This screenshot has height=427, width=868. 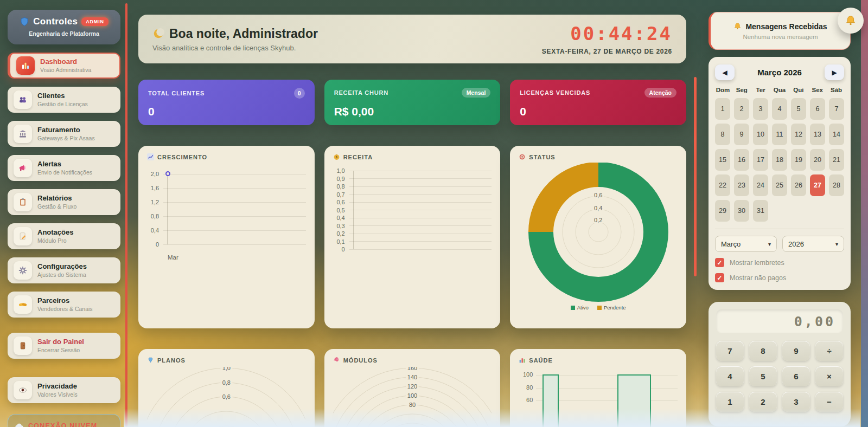 What do you see at coordinates (723, 109) in the screenshot?
I see `calendar-day: 1` at bounding box center [723, 109].